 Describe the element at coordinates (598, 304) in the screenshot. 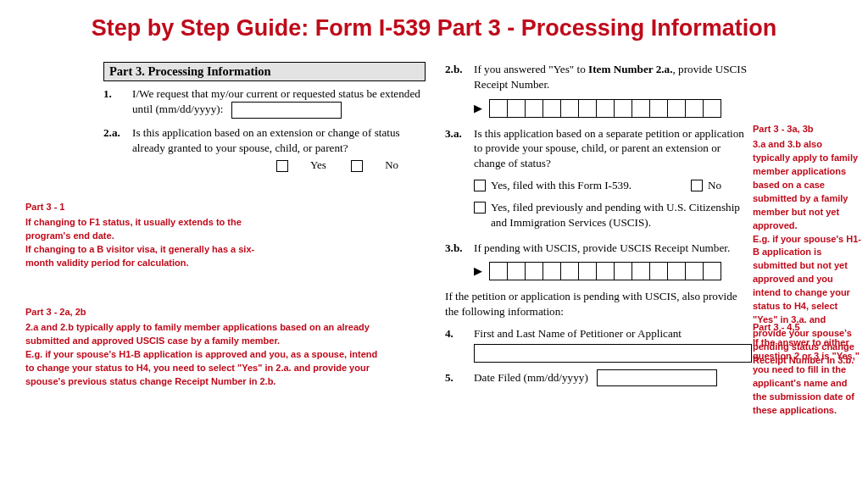

I see `pending-intro: If the petition or application is pendin…` at that location.